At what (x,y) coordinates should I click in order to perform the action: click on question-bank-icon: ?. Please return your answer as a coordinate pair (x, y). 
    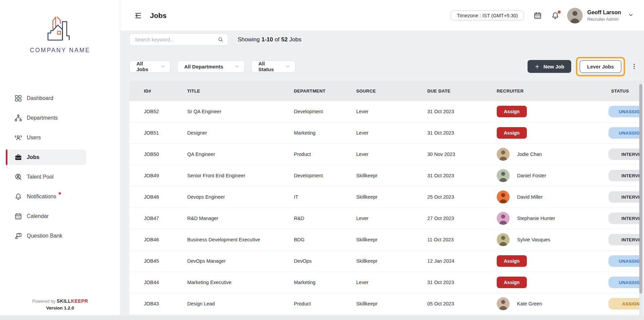
    Looking at the image, I should click on (18, 236).